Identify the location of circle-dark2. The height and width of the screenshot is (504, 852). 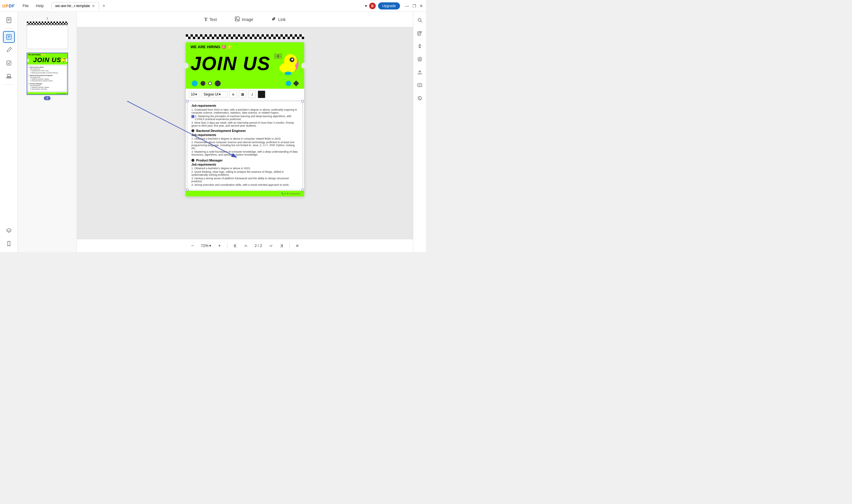
(218, 84).